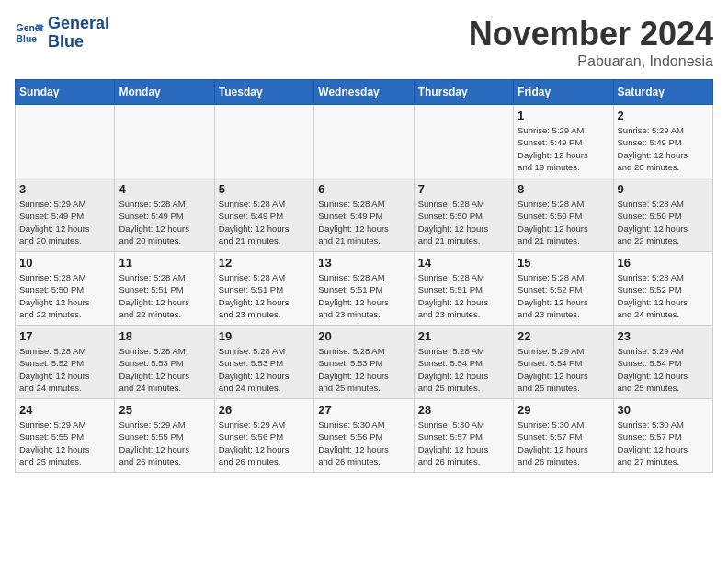  What do you see at coordinates (364, 410) in the screenshot?
I see `day-number: 27` at bounding box center [364, 410].